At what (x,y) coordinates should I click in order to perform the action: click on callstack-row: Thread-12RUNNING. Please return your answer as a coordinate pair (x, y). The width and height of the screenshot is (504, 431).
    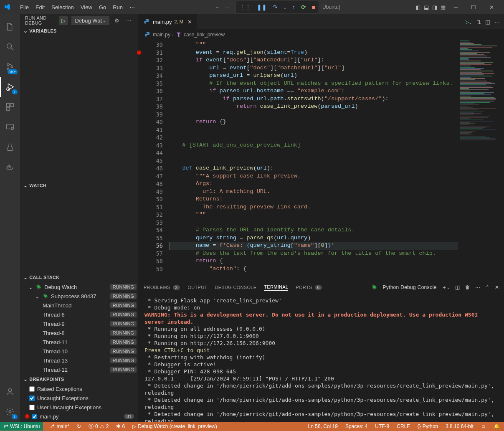
    Looking at the image, I should click on (79, 370).